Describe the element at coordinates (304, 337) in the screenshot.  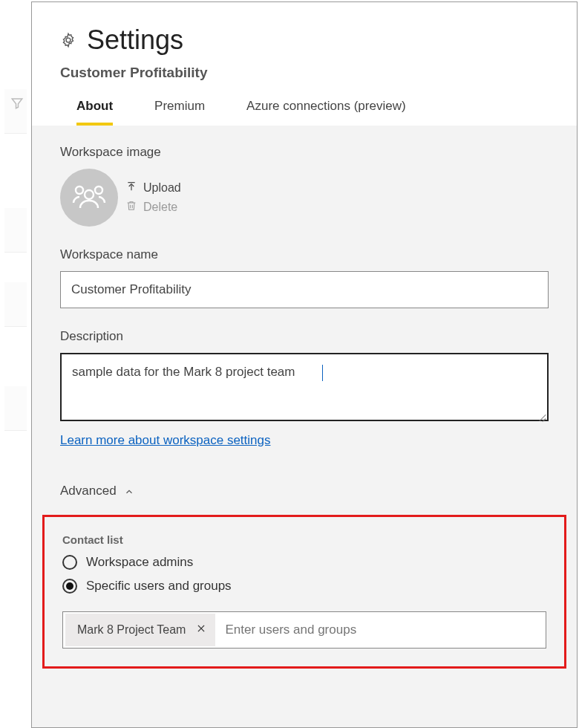
I see `description-label: Description` at that location.